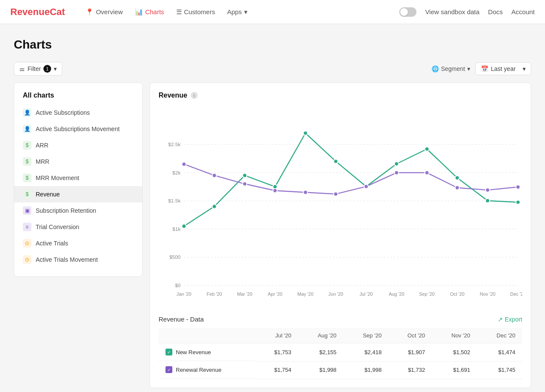 The width and height of the screenshot is (545, 392). What do you see at coordinates (499, 336) in the screenshot?
I see `table-header: Dec '20` at bounding box center [499, 336].